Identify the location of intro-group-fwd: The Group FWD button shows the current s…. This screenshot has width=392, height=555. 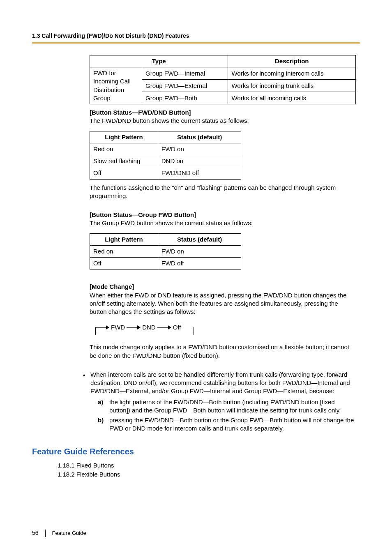
(223, 223).